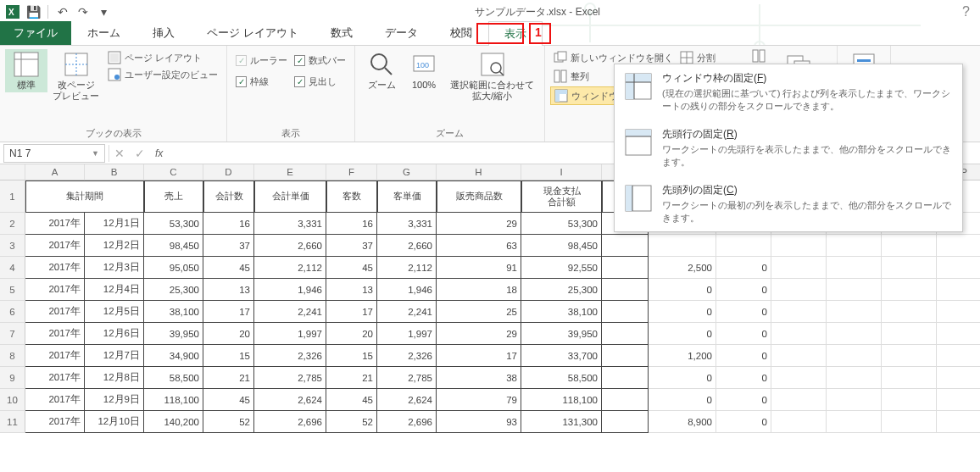 This screenshot has width=980, height=472. I want to click on cell-avg-receipt: 2,241, so click(290, 312).